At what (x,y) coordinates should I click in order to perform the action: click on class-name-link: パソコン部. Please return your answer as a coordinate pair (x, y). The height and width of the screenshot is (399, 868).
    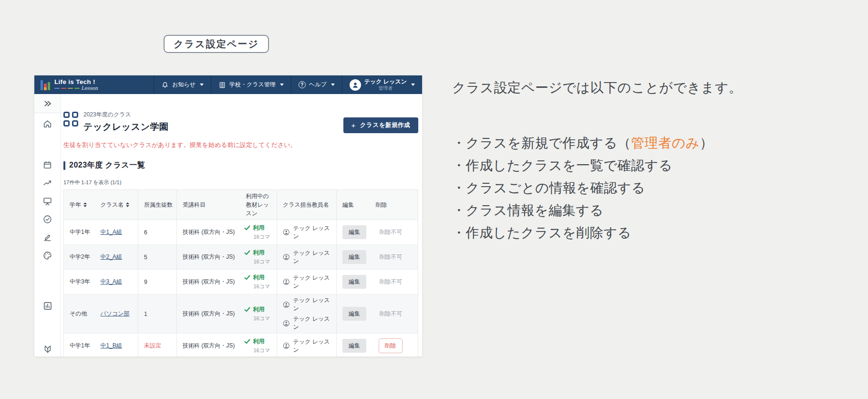
    Looking at the image, I should click on (115, 314).